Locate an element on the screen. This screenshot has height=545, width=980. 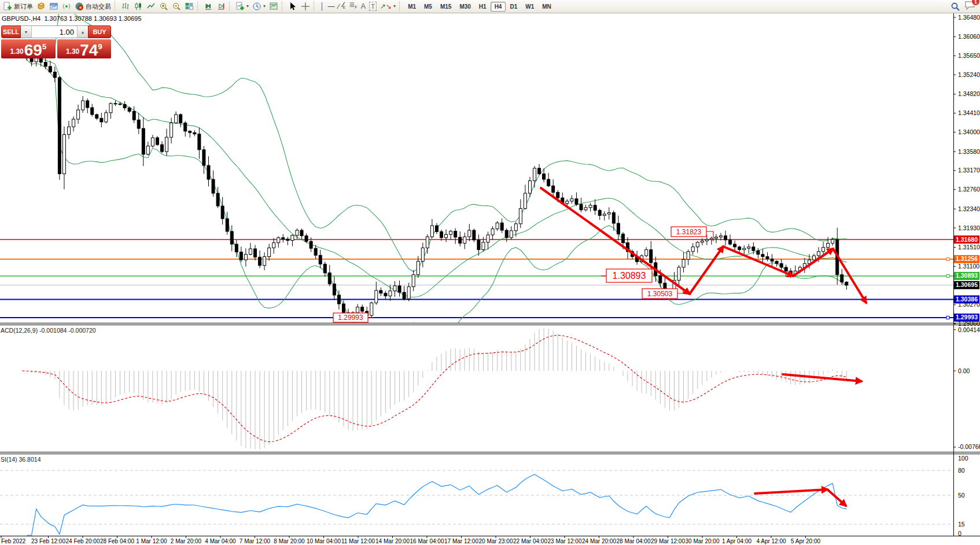
timeframe-h1: H1 is located at coordinates (482, 7).